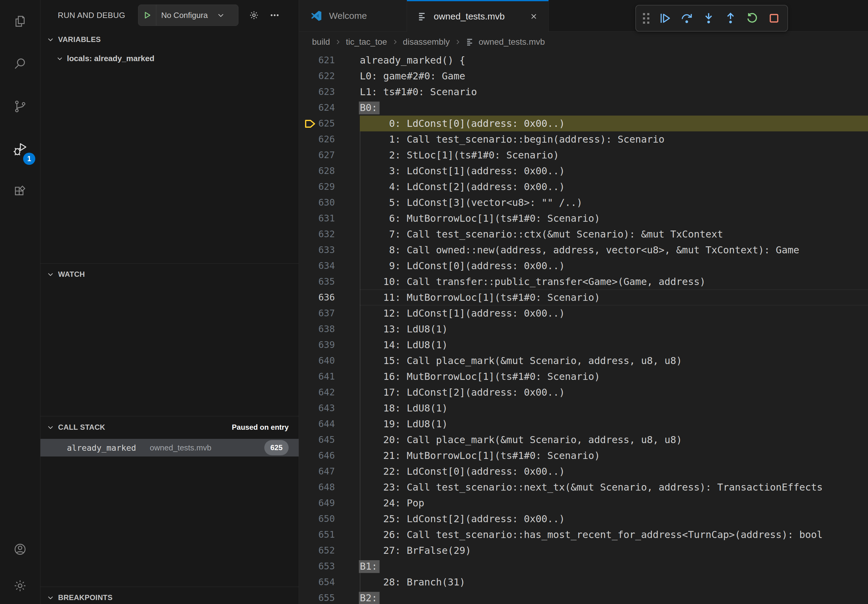 The image size is (868, 604). What do you see at coordinates (584, 329) in the screenshot?
I see `code-line: 638 13: LdU8(1)` at bounding box center [584, 329].